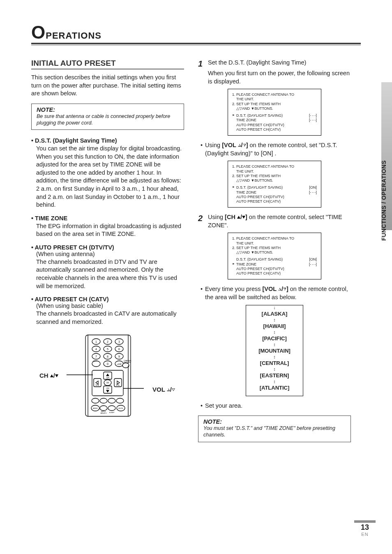 Image resolution: width=392 pixels, height=554 pixels. Describe the element at coordinates (119, 357) in the screenshot. I see `svg-text: 9` at that location.